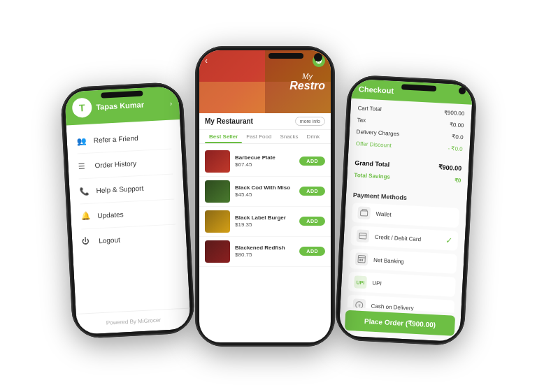 This screenshot has height=392, width=537. I want to click on grand-total-value: ₹900.00, so click(450, 168).